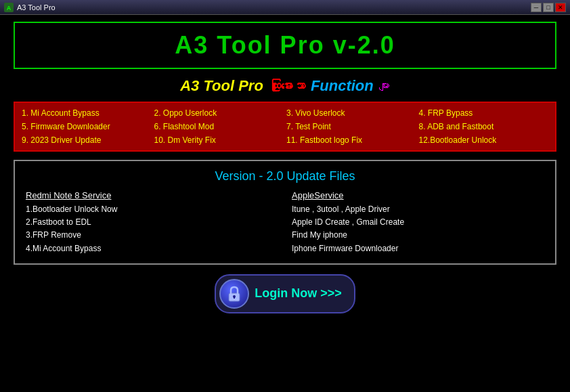 The height and width of the screenshot is (392, 570). I want to click on version-left: Redmi Note 8 Service 1.Bootloader Unlock…, so click(152, 223).